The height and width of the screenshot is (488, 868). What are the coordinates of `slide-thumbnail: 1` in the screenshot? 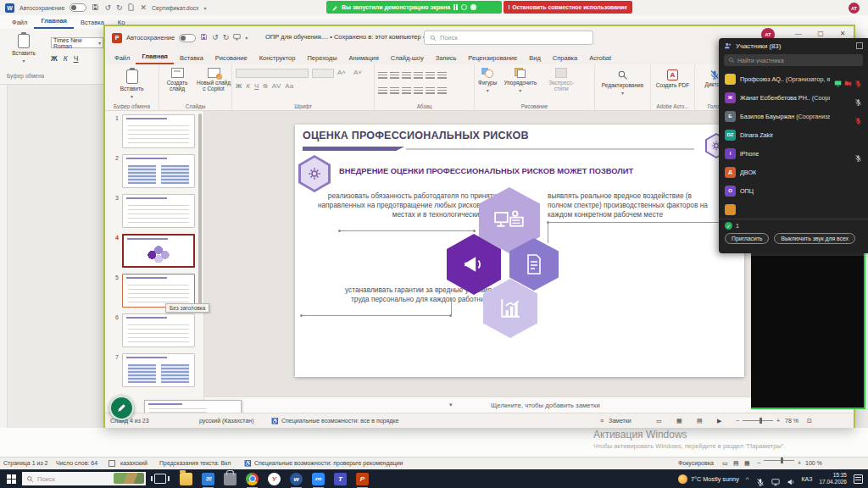 It's located at (156, 131).